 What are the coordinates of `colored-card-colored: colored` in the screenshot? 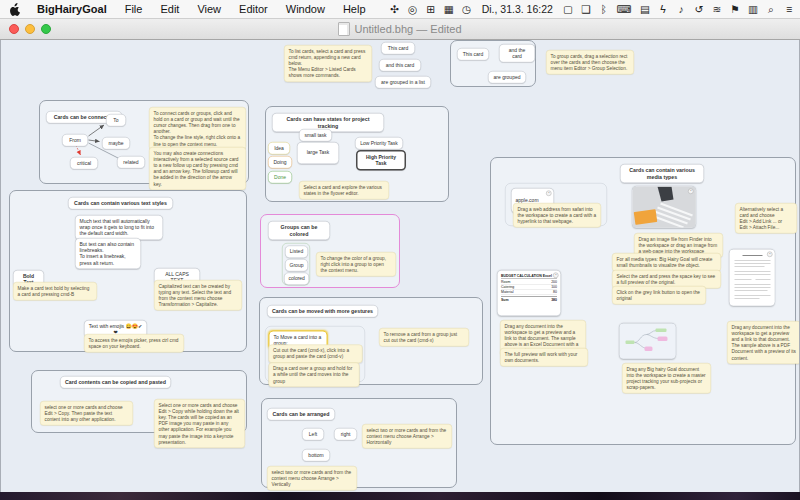 It's located at (296, 279).